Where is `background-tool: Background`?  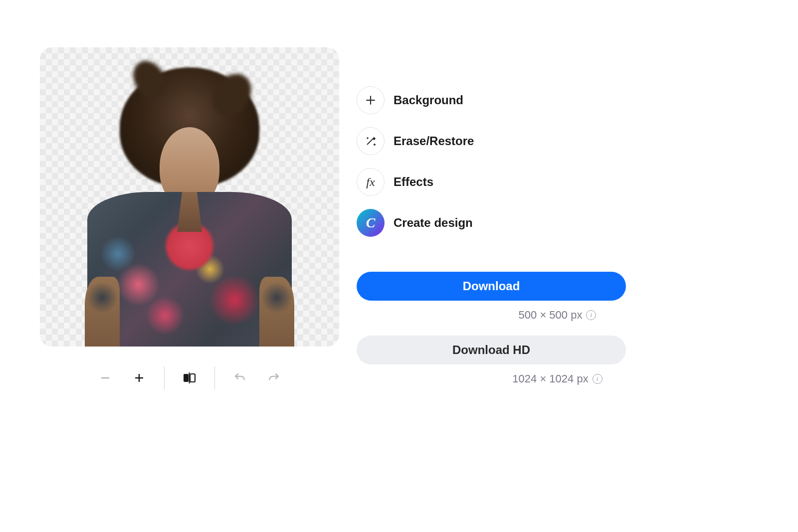
background-tool: Background is located at coordinates (558, 100).